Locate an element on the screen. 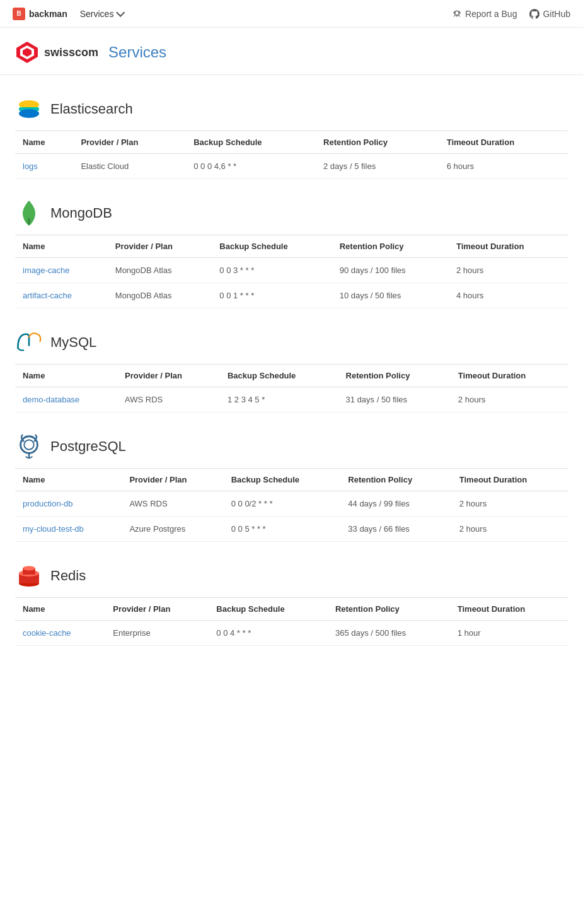  mongodb-icon is located at coordinates (29, 213).